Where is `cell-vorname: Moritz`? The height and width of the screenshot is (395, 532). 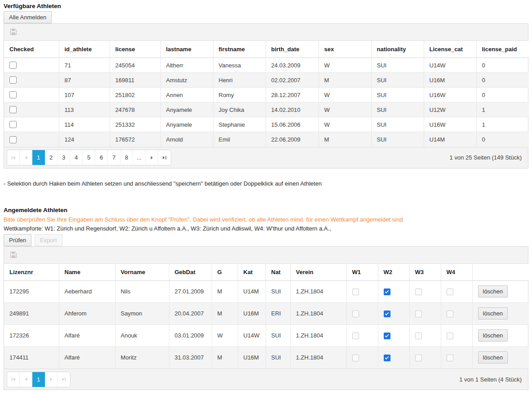
cell-vorname: Moritz is located at coordinates (142, 358).